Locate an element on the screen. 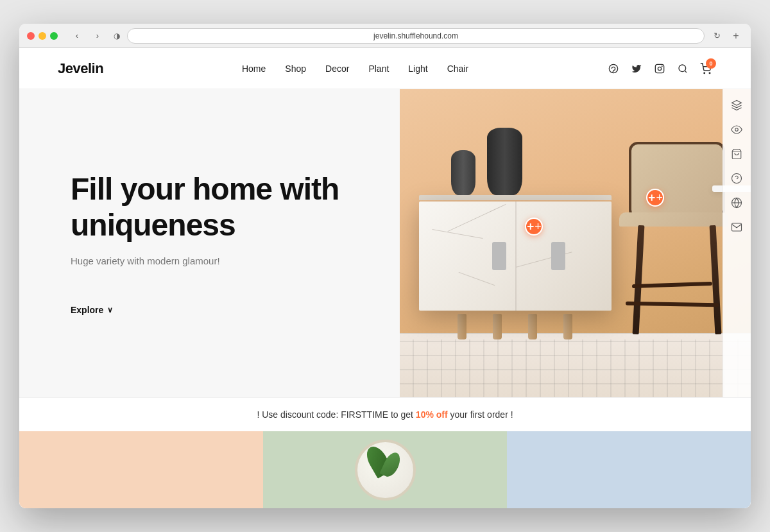  address-bar-container: ◑ jevelin.shufflehound.com ↻ + is located at coordinates (427, 36).